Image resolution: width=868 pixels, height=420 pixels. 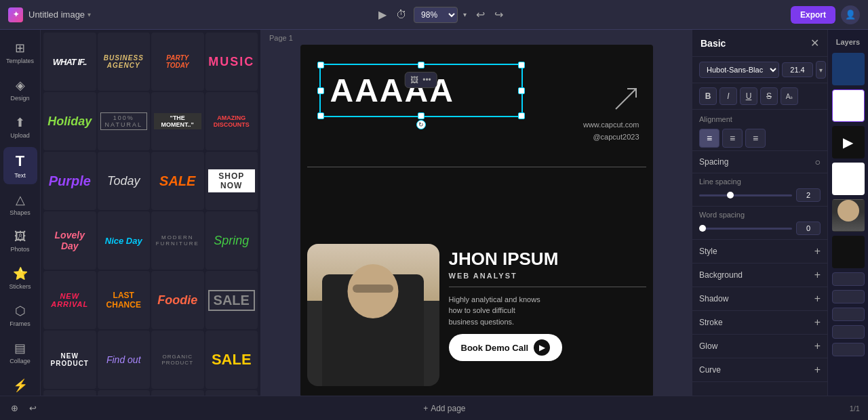 I want to click on document-title: Untitled image ▾, so click(x=60, y=15).